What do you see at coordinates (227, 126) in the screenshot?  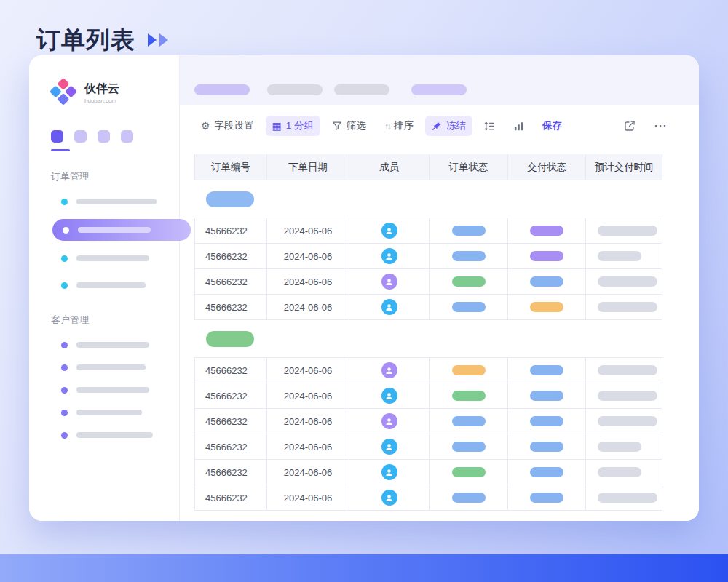 I see `field-settings-button: ⚙ 字段设置` at bounding box center [227, 126].